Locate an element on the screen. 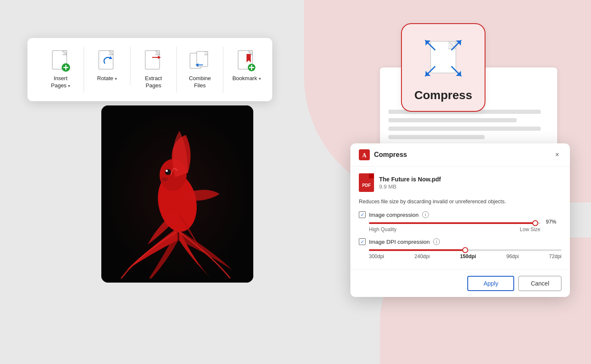 The width and height of the screenshot is (591, 364). bookmark-label: Bookmark ▾ is located at coordinates (247, 78).